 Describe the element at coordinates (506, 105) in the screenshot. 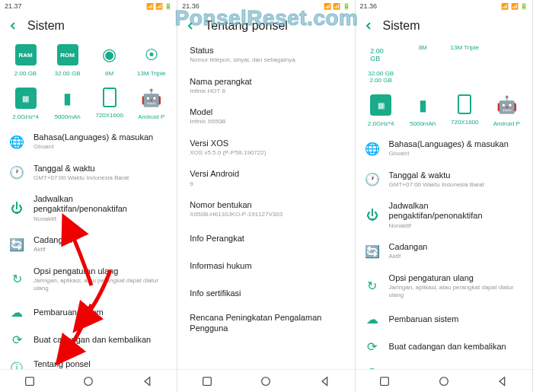

I see `android-icon: 🤖` at that location.